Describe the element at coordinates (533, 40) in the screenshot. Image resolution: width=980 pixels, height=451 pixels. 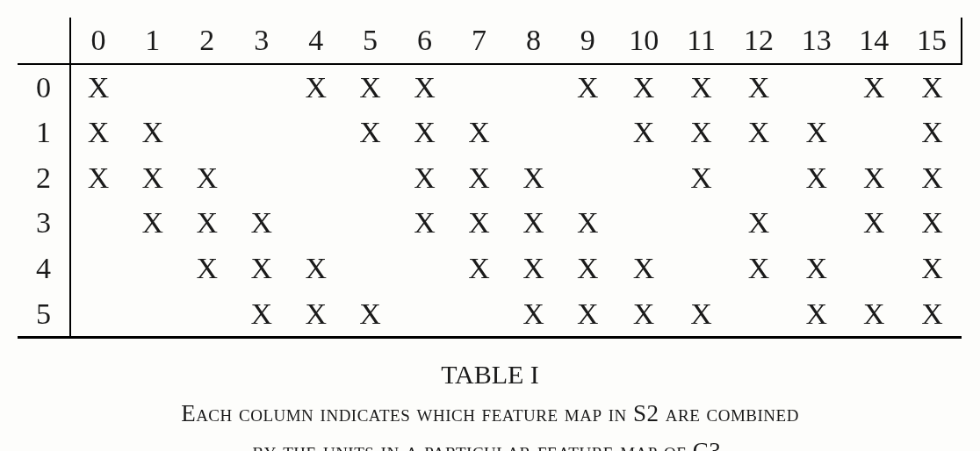
I see `col-header: 8` at that location.